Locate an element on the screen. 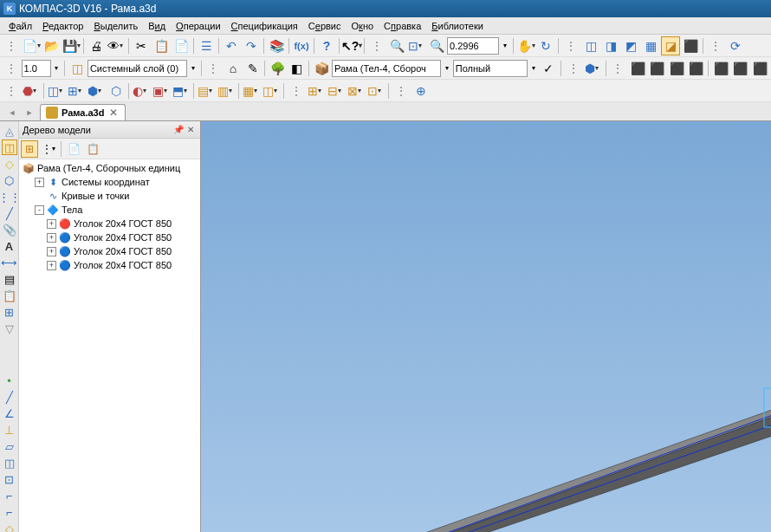 Image resolution: width=771 pixels, height=532 pixels. op-button-1: ⬣▾ is located at coordinates (31, 91).